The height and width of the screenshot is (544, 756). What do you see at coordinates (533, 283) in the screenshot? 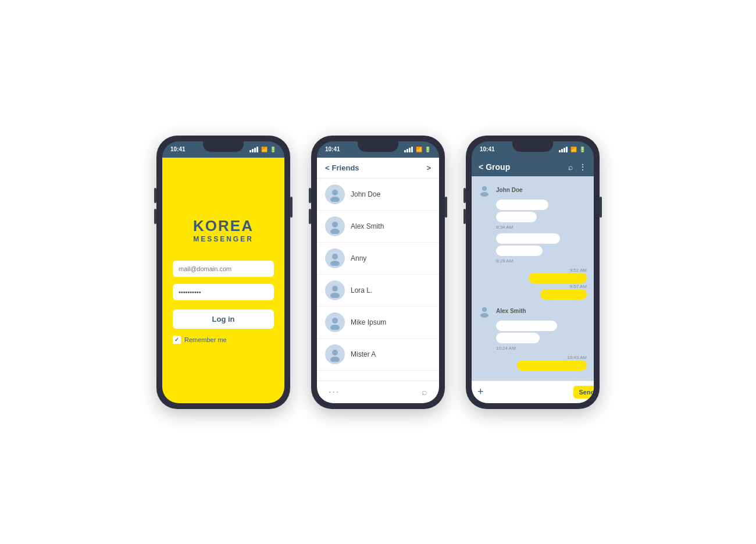
I see `message-group-right1: 9:52 AM 9:57 AM` at bounding box center [533, 283].